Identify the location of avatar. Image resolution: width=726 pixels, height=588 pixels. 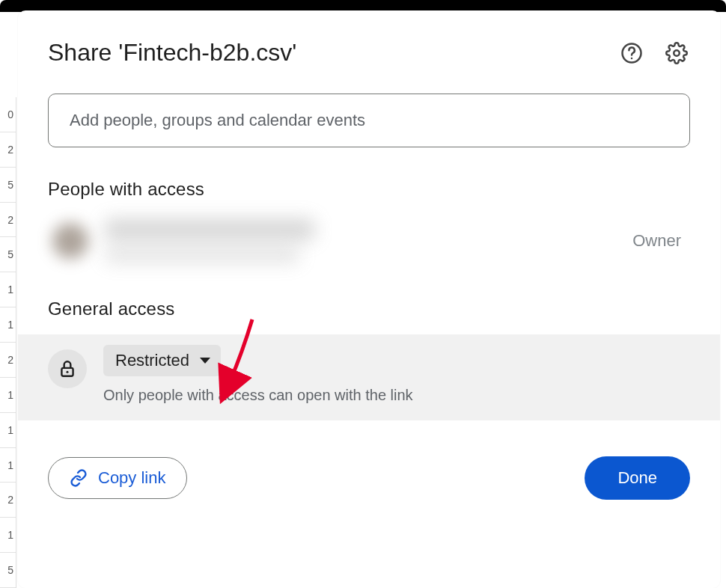
(70, 241).